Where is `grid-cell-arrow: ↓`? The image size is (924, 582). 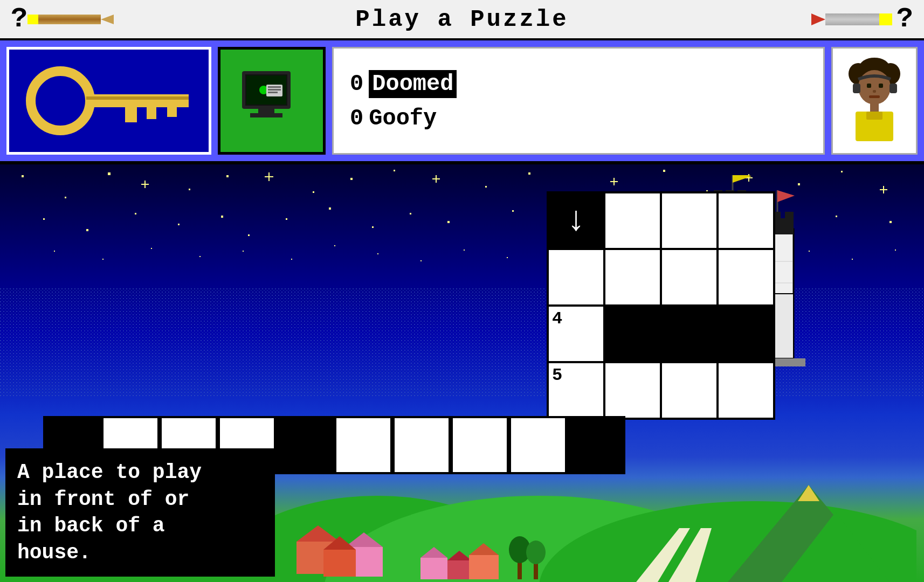
grid-cell-arrow: ↓ is located at coordinates (576, 221).